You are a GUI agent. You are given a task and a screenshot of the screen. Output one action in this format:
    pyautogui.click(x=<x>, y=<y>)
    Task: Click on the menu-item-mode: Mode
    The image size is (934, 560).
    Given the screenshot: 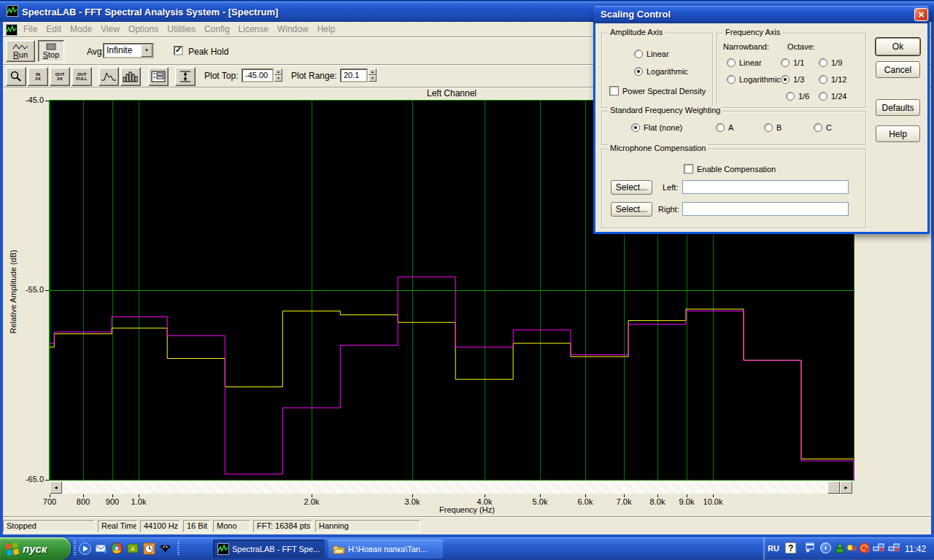 What is the action you would take?
    pyautogui.click(x=81, y=29)
    